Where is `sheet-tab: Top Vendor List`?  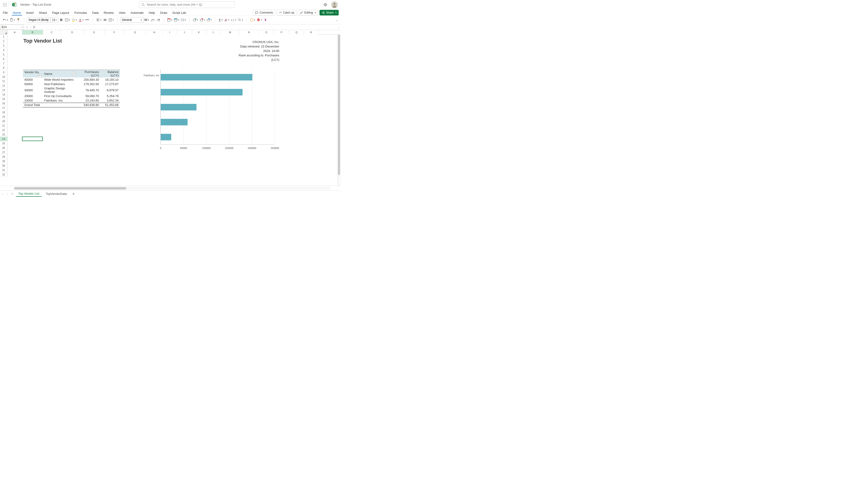
sheet-tab: Top Vendor List is located at coordinates (29, 194).